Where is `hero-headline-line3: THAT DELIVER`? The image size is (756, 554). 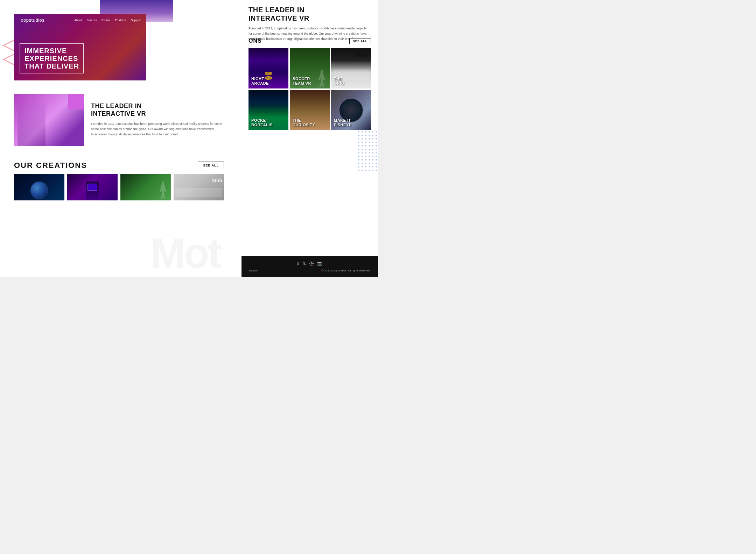
hero-headline-line3: THAT DELIVER is located at coordinates (52, 66).